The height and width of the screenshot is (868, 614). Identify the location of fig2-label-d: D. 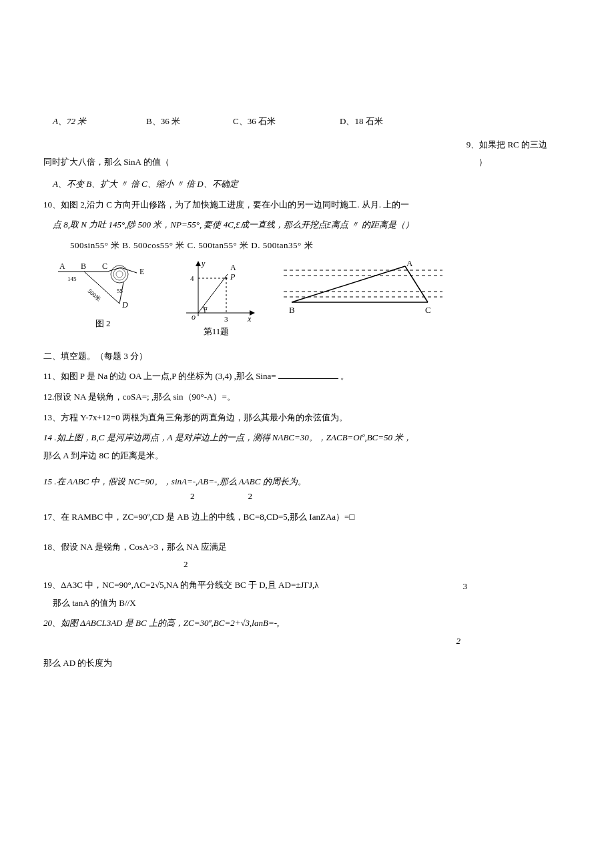
(125, 305).